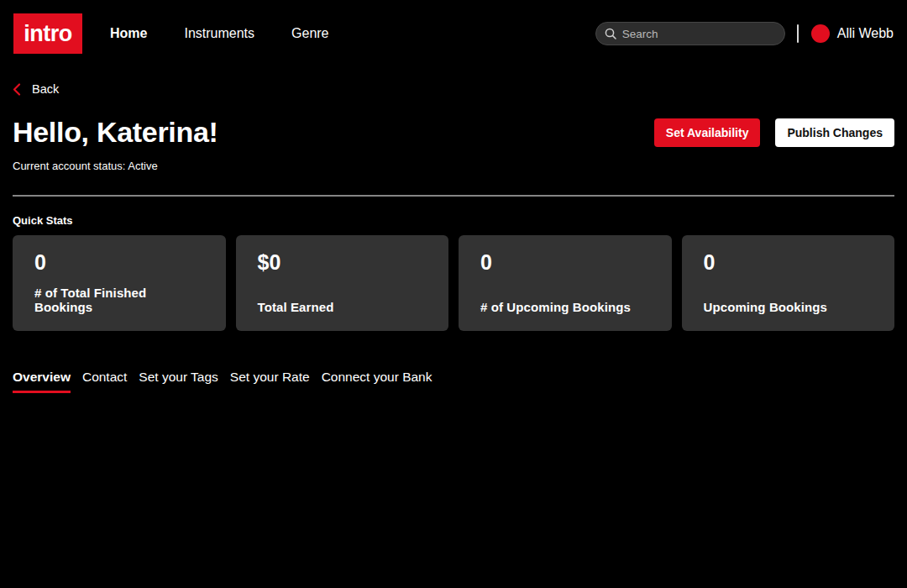 This screenshot has width=907, height=588. Describe the element at coordinates (798, 34) in the screenshot. I see `header-divider` at that location.